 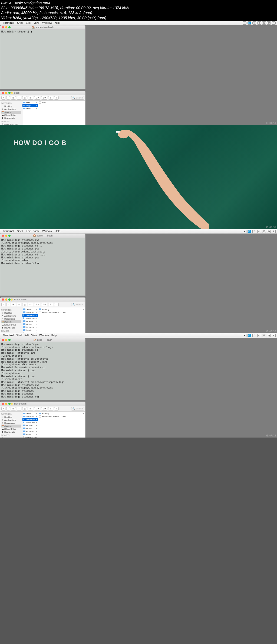 I want to click on status-icon: ◇, so click(x=259, y=231).